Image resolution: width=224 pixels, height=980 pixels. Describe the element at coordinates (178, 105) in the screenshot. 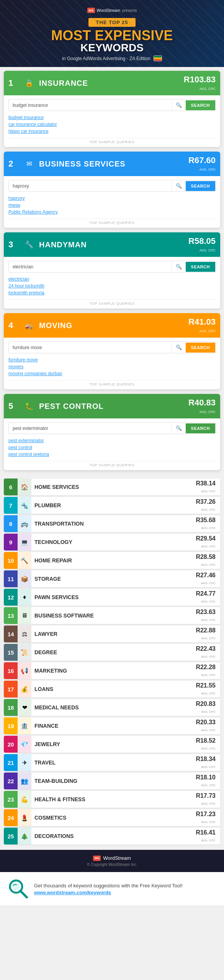

I see `search-icon-1: 🔍` at that location.